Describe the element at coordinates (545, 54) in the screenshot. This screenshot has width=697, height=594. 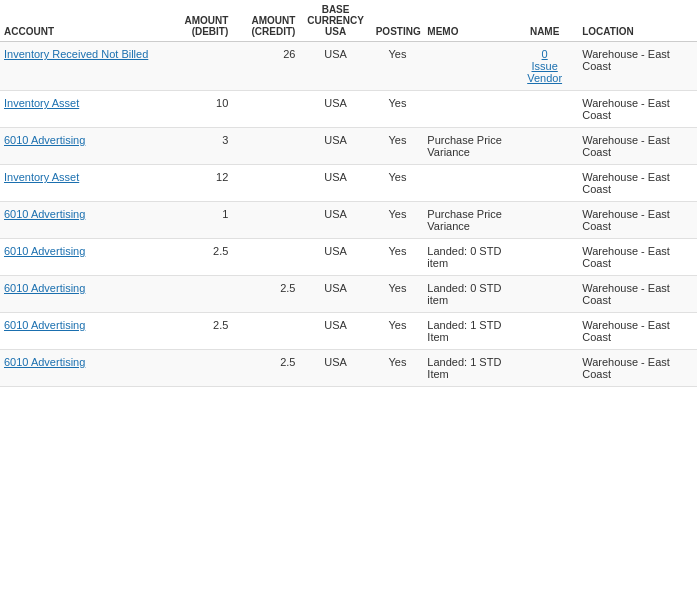
I see `name-link: 0` at that location.